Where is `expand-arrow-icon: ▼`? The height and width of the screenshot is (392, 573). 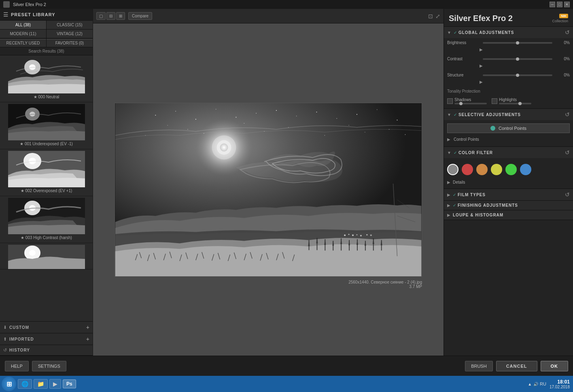 expand-arrow-icon: ▼ is located at coordinates (449, 115).